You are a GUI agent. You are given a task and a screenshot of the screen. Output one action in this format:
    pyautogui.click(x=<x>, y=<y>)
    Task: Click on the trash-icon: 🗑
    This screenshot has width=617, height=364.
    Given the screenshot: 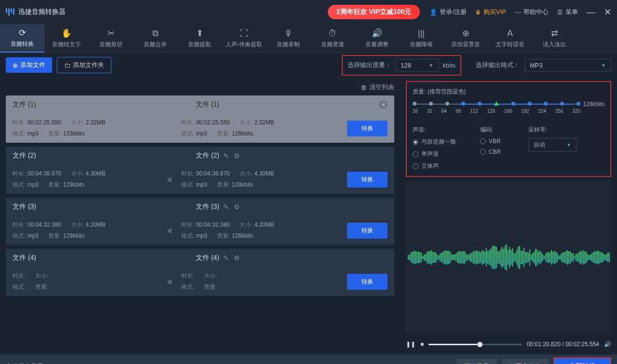 What is the action you would take?
    pyautogui.click(x=363, y=88)
    